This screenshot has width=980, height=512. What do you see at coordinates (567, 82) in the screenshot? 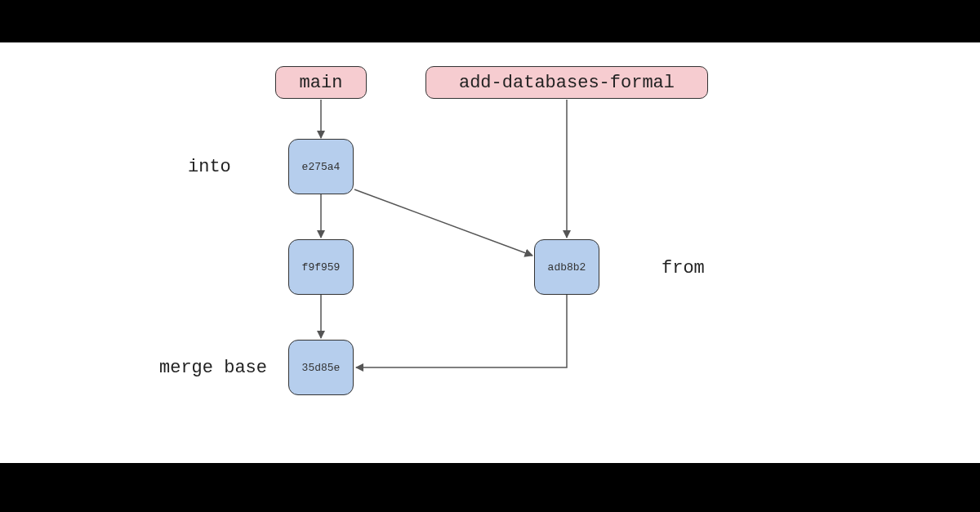
I see `branch-feature: add-databases-formal` at bounding box center [567, 82].